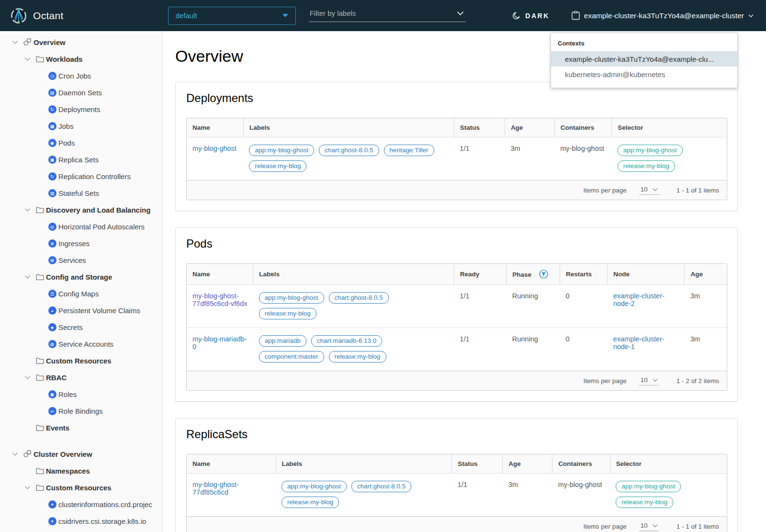 This screenshot has height=532, width=766. I want to click on services-icon: ⊞, so click(52, 260).